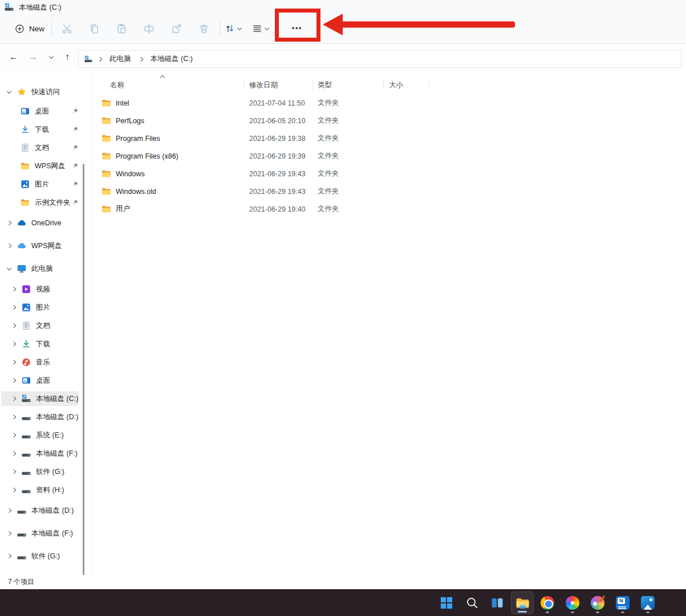 The width and height of the screenshot is (686, 616). What do you see at coordinates (67, 57) in the screenshot?
I see `up-button: ↑` at bounding box center [67, 57].